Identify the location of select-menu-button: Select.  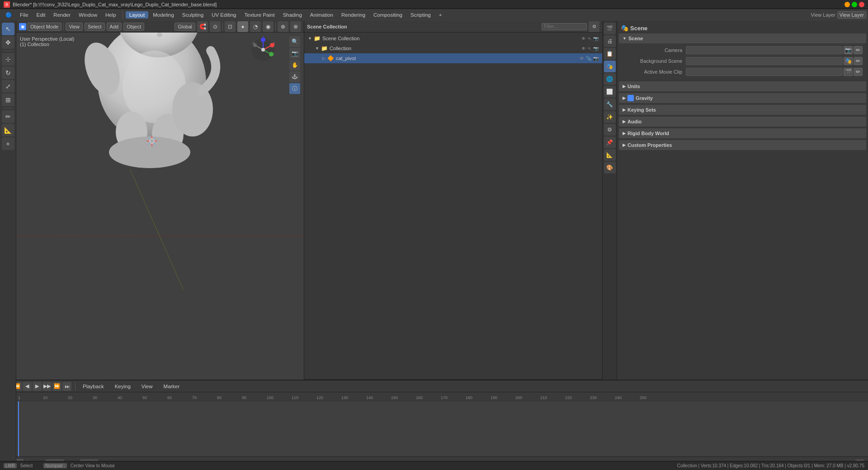
(95, 27).